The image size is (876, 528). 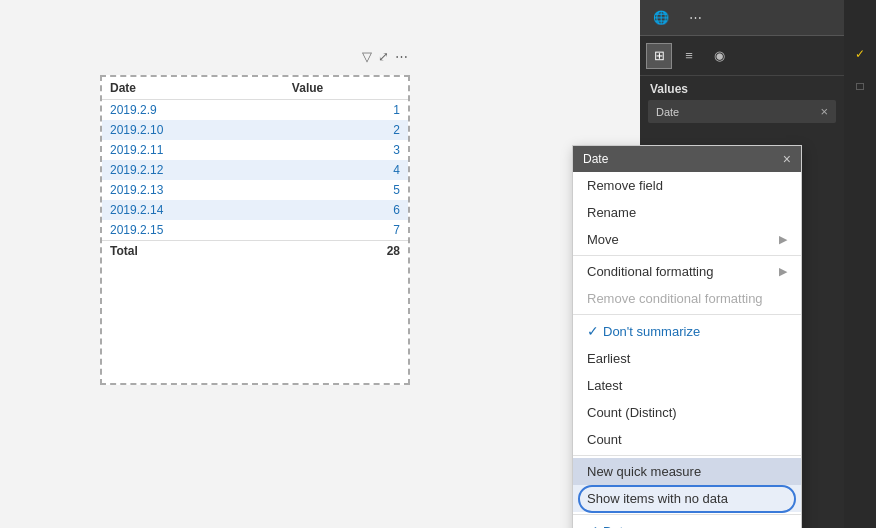 I want to click on side-item-2: □, so click(x=860, y=86).